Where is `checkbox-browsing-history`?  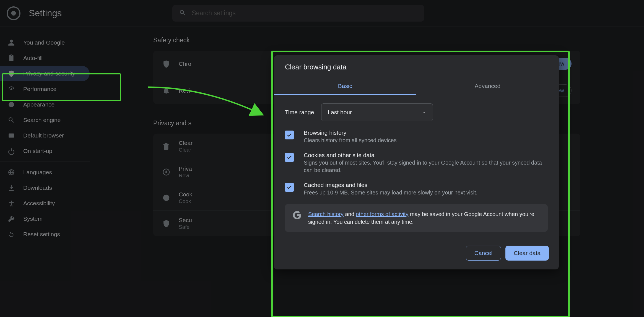
checkbox-browsing-history is located at coordinates (289, 135).